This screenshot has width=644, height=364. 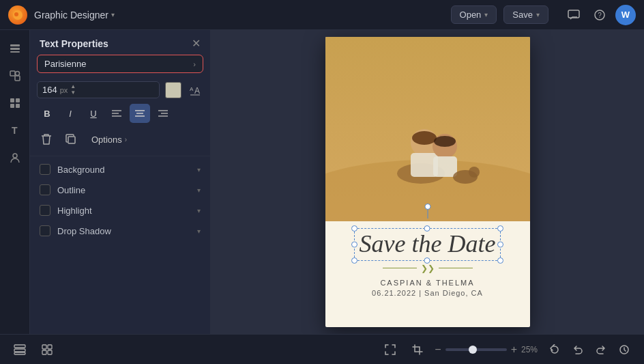 What do you see at coordinates (74, 44) in the screenshot?
I see `panel-title: Text Properties` at bounding box center [74, 44].